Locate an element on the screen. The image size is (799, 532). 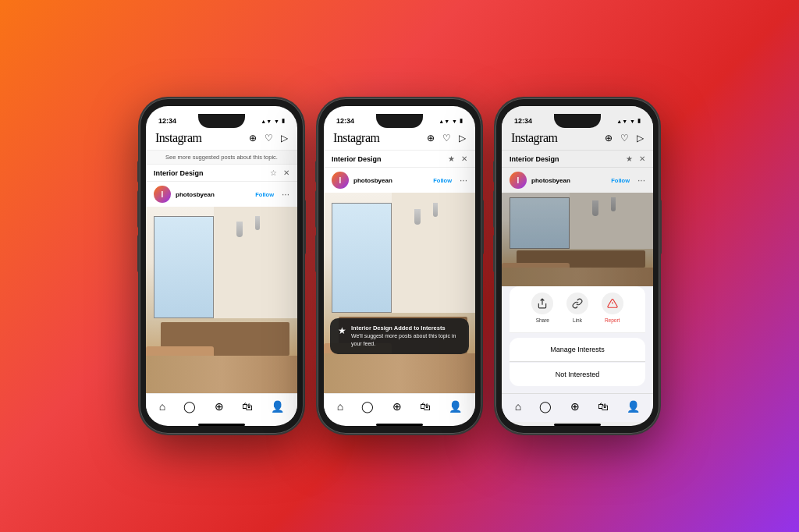
instagram-screen-1: 12:34 ▲▼ ▼ ▮ Instagram ⊕ ♡ ▷ See more su… is located at coordinates (222, 266).